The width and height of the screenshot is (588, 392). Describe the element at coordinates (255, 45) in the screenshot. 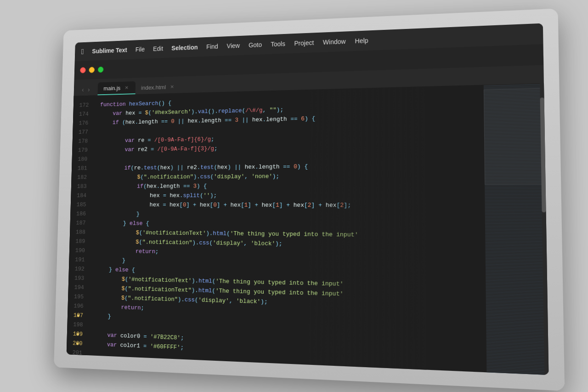

I see `menu-goto: Goto` at that location.